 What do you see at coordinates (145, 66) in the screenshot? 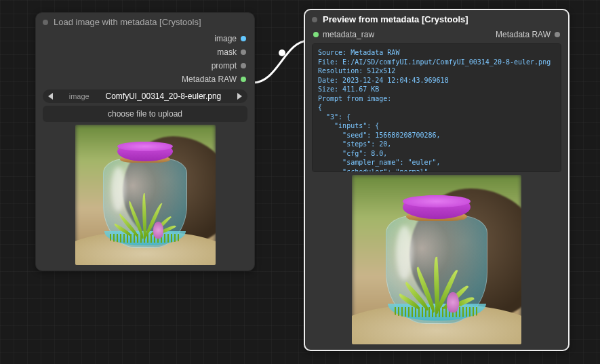
I see `output-prompt: prompt` at bounding box center [145, 66].